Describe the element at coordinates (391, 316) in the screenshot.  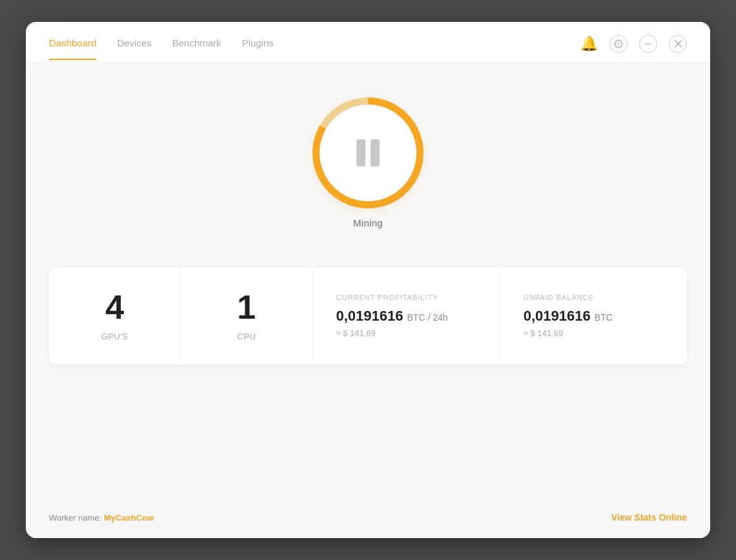
I see `profitability-value: 0,0191616 BTC / 24h` at that location.